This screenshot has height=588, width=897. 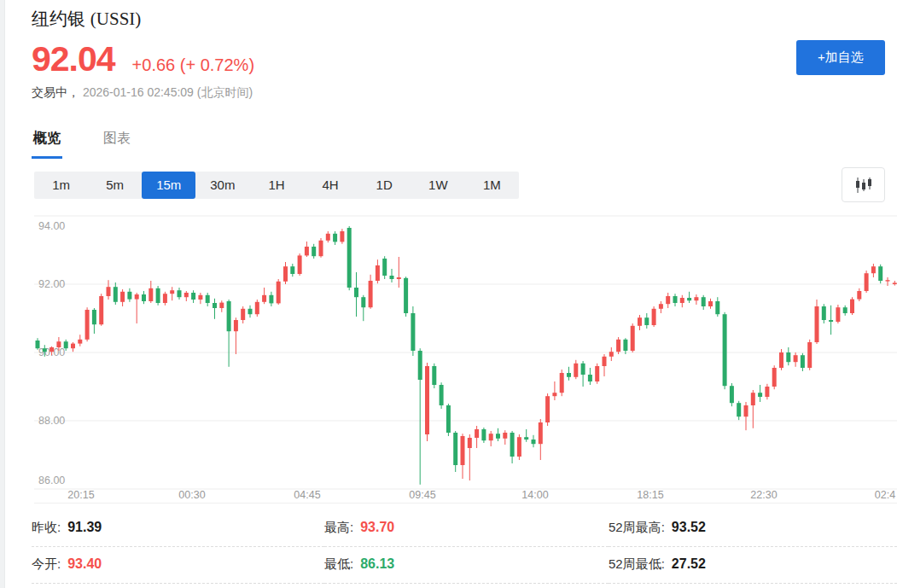 What do you see at coordinates (689, 564) in the screenshot?
I see `stat-value: 27.52` at bounding box center [689, 564].